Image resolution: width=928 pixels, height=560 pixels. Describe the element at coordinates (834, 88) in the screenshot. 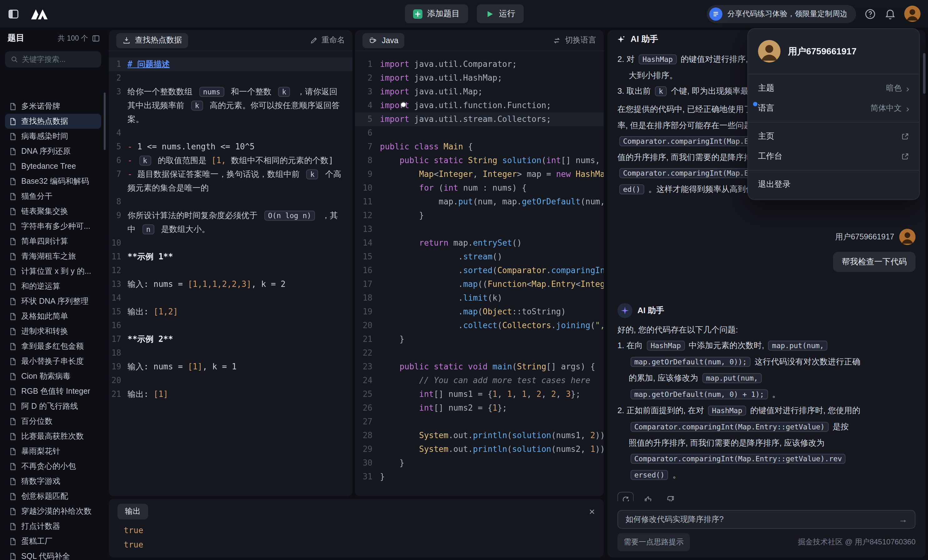

I see `menu-item-theme: 主题暗色›` at that location.